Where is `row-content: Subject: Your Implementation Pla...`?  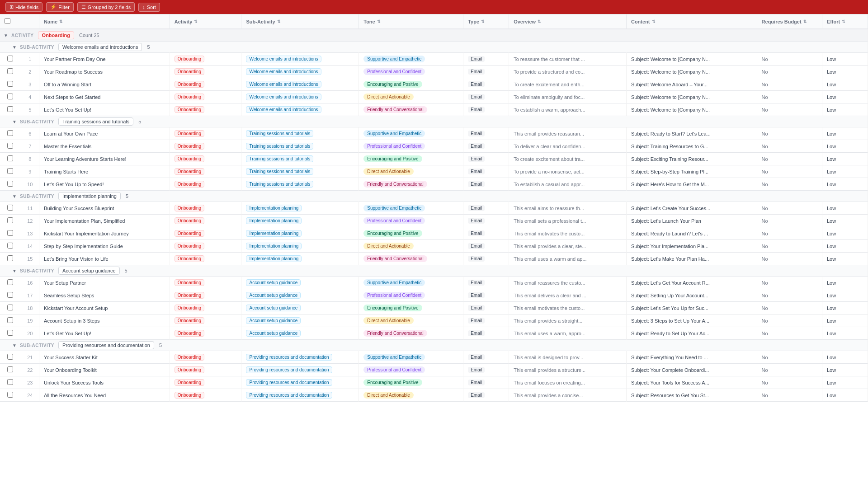 row-content: Subject: Your Implementation Pla... is located at coordinates (692, 246).